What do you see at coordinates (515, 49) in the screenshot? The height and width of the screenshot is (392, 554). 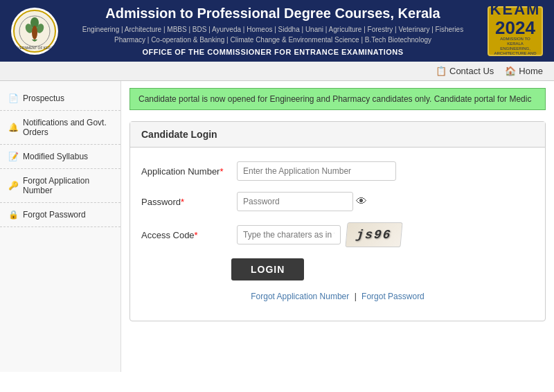 I see `keam-sub-text: ADMISSION TO KERALA ENGINEERING, ARCHITE…` at bounding box center [515, 49].